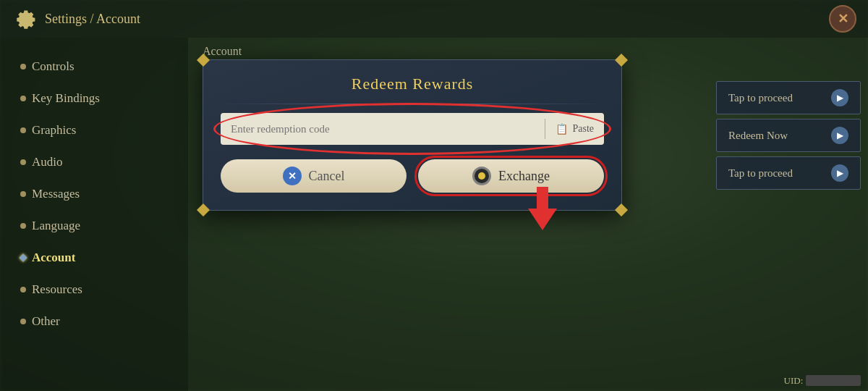 The image size is (868, 391). What do you see at coordinates (412, 84) in the screenshot?
I see `modal-title: Redeem Rewards` at bounding box center [412, 84].